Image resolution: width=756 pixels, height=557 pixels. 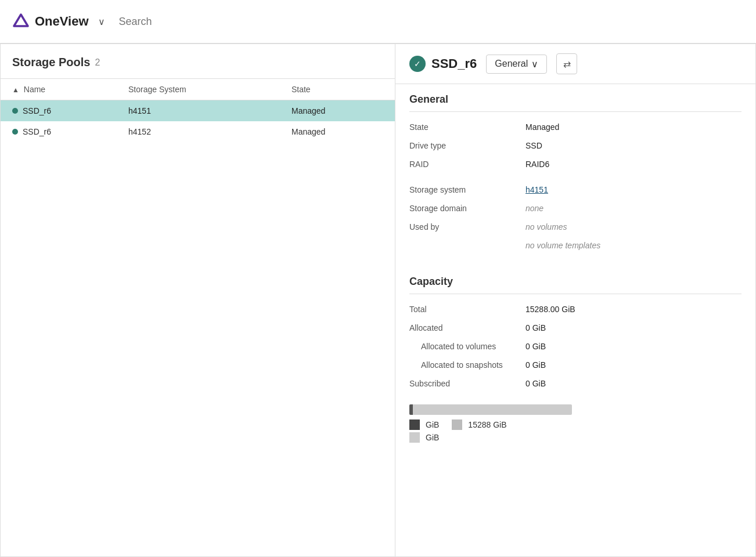 I want to click on status-ok-icon: ✓, so click(x=417, y=64).